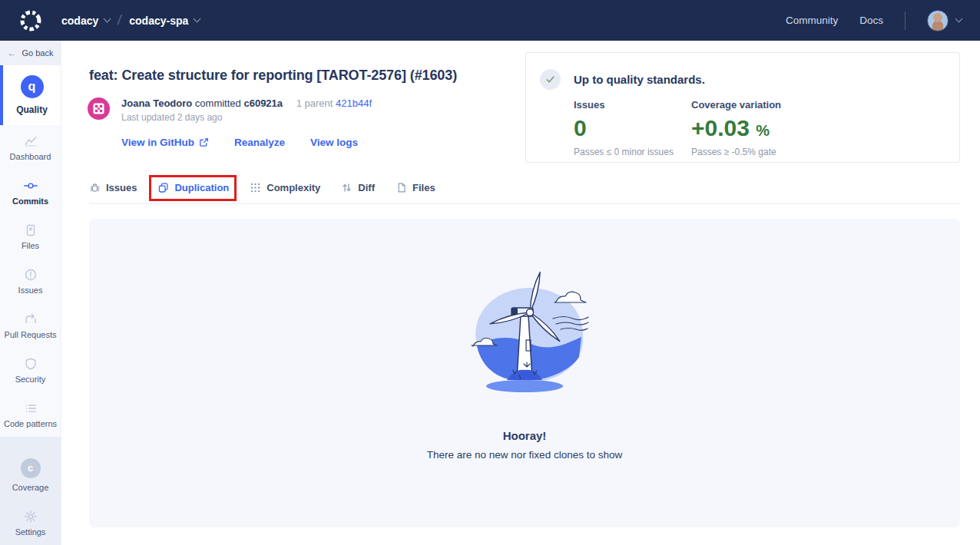  Describe the element at coordinates (31, 236) in the screenshot. I see `sidebar-item-files: Files` at that location.